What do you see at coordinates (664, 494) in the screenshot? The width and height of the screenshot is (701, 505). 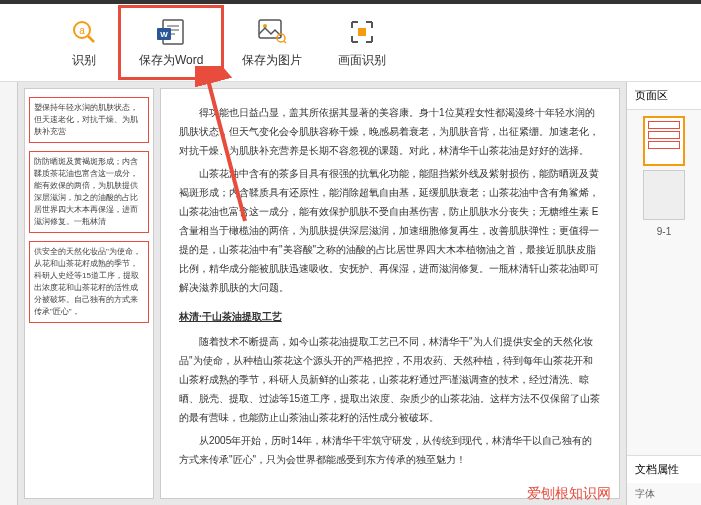 I see `font-label: 字体` at bounding box center [664, 494].